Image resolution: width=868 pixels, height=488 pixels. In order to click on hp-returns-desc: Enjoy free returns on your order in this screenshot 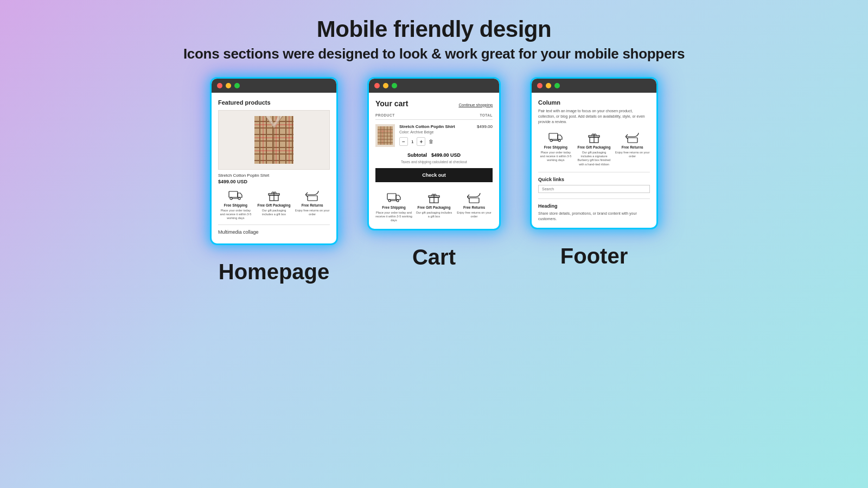, I will do `click(312, 213)`.